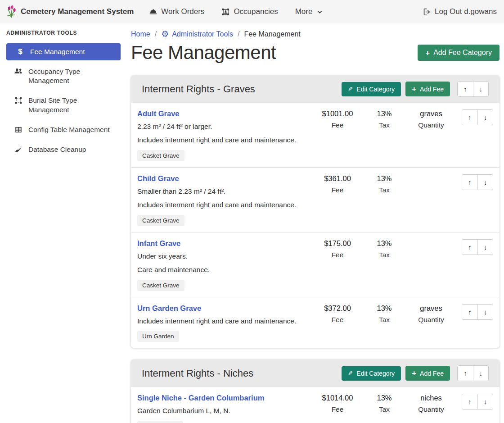  Describe the element at coordinates (201, 398) in the screenshot. I see `fee-name-link: Single Niche - Garden Columbarium` at that location.